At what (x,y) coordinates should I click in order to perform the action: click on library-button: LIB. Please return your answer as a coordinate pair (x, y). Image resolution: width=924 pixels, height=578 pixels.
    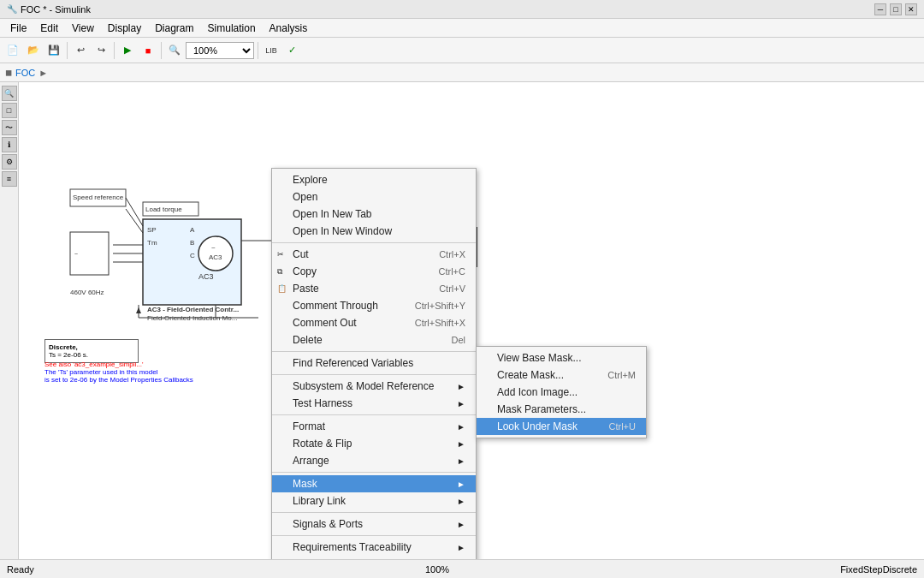
    Looking at the image, I should click on (271, 51).